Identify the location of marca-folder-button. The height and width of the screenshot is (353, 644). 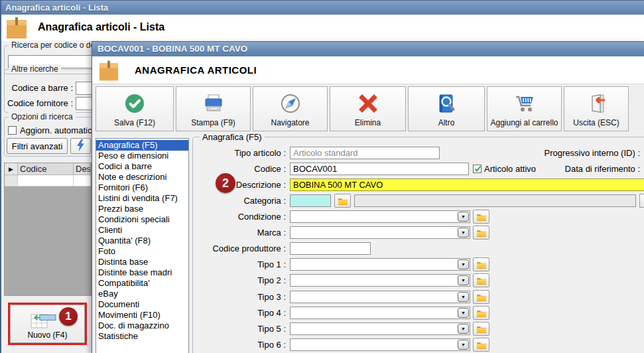
(482, 232).